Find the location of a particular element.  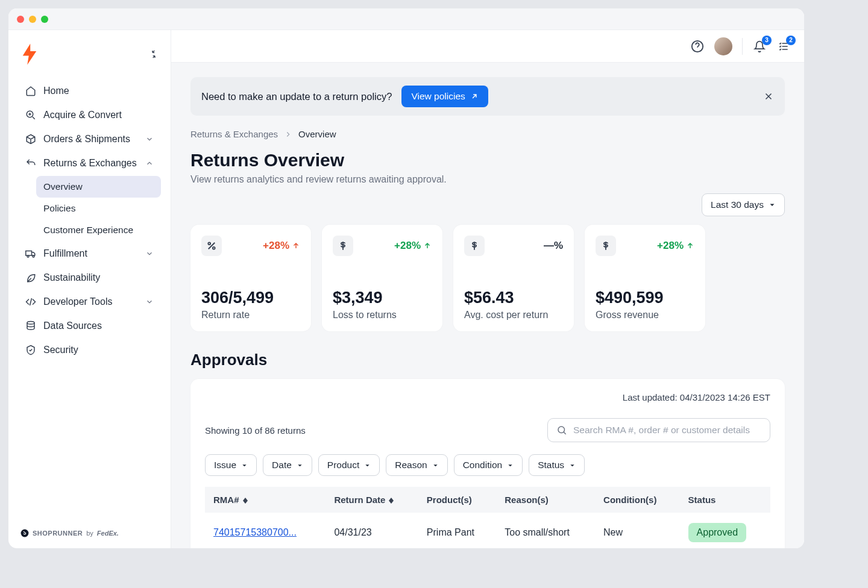

sidebar-item-security: Security is located at coordinates (89, 350).